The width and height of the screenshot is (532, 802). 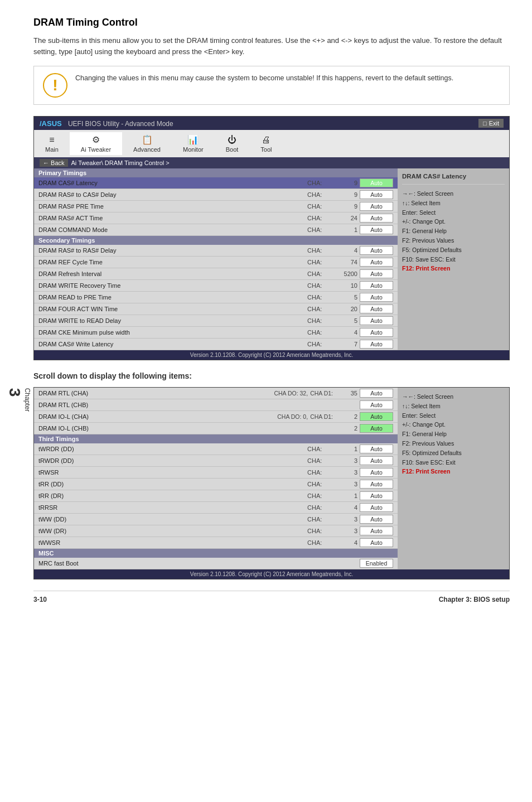 What do you see at coordinates (453, 259) in the screenshot?
I see `bios-right-panel: DRAM CAS# Latency →←: Select Screen ↑↓: …` at bounding box center [453, 259].